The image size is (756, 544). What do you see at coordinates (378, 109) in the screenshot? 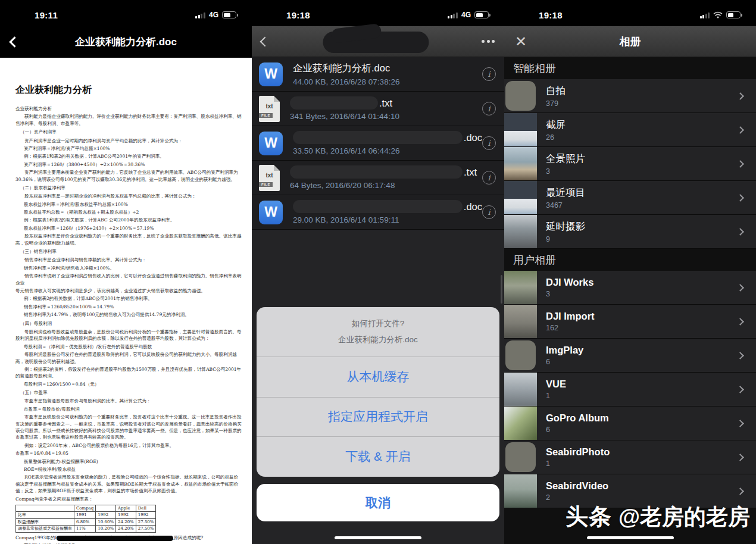
I see `file-row: txt FILE .txt 341 Bytes, 2016/6/14 01:44…` at bounding box center [378, 109].